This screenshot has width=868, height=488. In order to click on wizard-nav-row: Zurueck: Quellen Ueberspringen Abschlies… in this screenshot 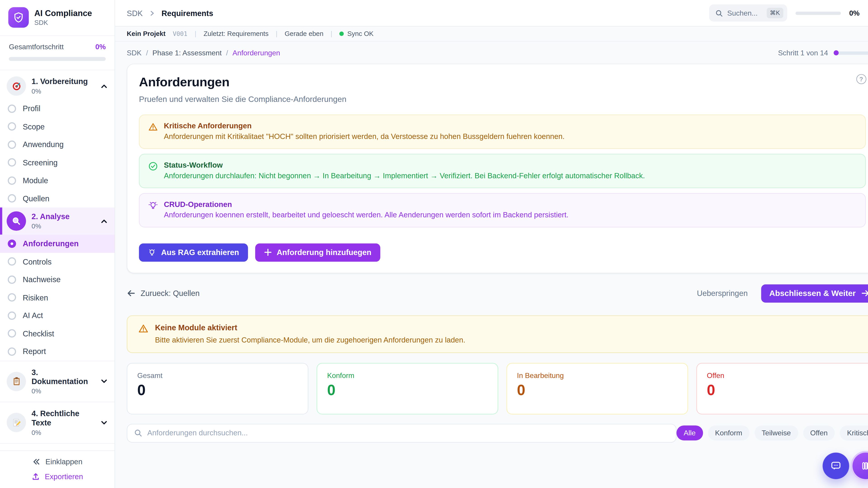, I will do `click(497, 293)`.